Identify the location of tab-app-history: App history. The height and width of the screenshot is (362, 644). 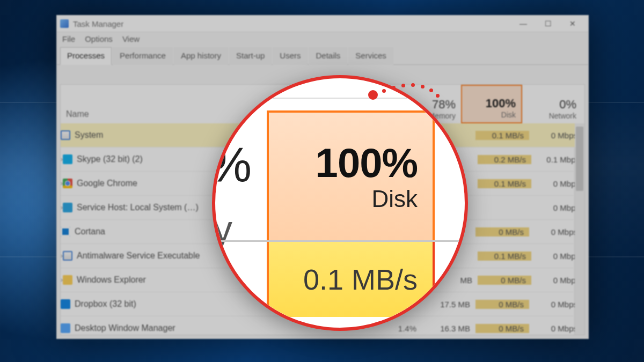
(201, 56).